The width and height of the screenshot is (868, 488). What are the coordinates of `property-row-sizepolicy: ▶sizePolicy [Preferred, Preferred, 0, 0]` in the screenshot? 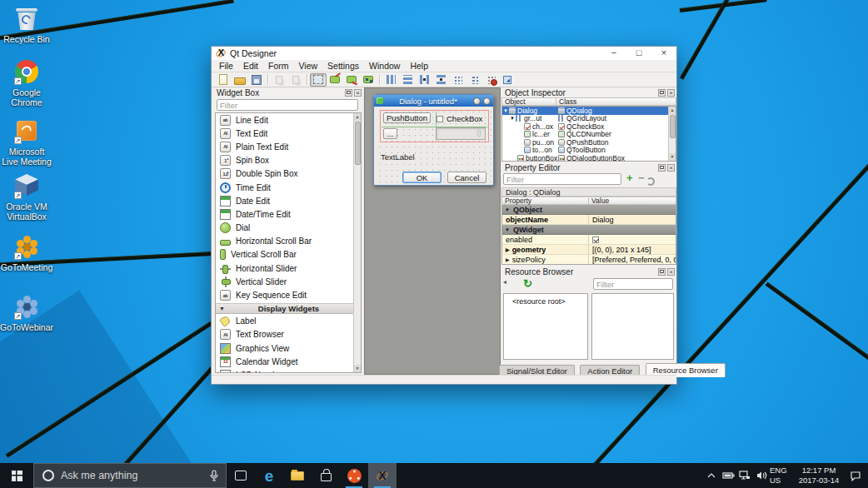 It's located at (589, 260).